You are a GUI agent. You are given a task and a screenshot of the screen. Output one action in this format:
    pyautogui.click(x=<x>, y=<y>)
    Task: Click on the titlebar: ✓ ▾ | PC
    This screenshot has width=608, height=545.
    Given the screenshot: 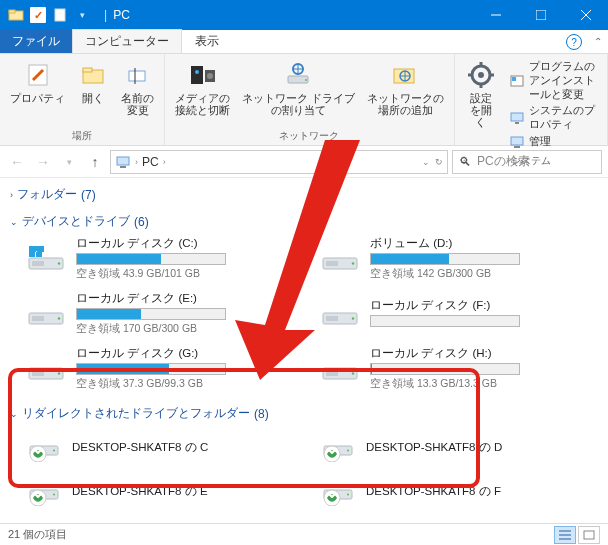 What is the action you would take?
    pyautogui.click(x=304, y=15)
    